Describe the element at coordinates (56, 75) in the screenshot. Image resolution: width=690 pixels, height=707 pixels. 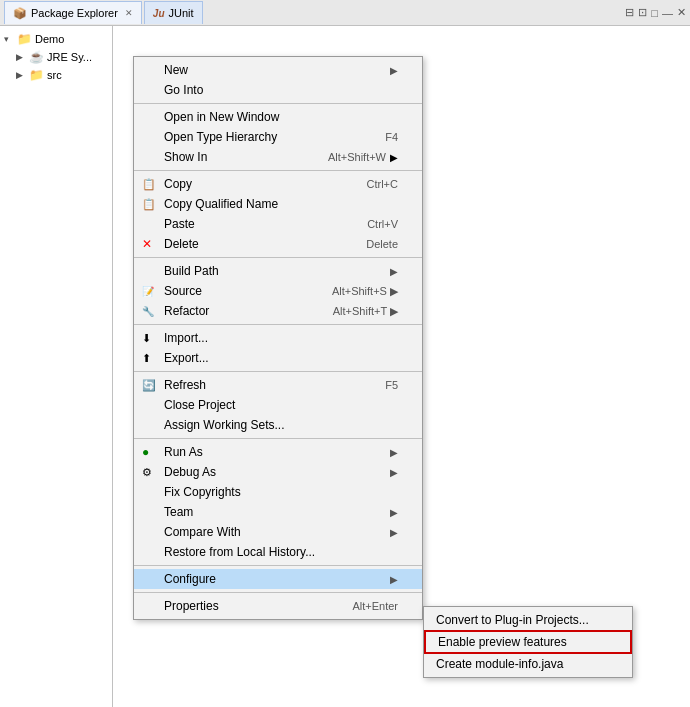
I see `tree-item-src: ▶ 📁 src` at that location.